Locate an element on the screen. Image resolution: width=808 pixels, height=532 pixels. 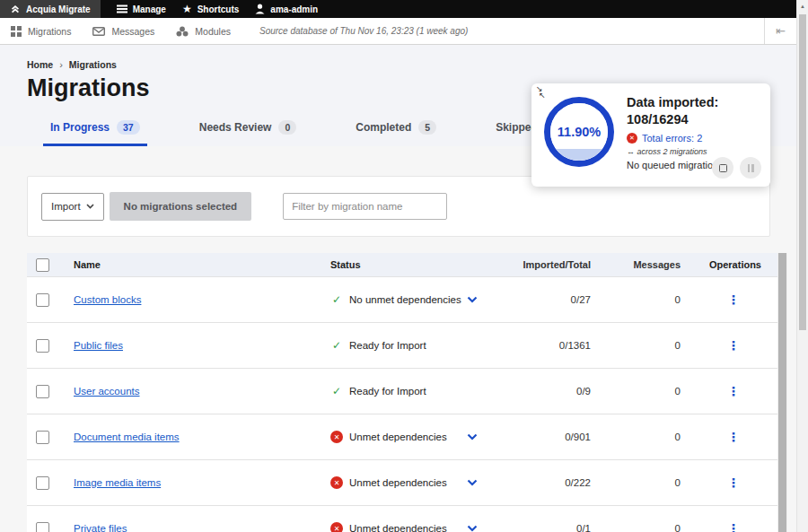
modules-icon is located at coordinates (182, 31).